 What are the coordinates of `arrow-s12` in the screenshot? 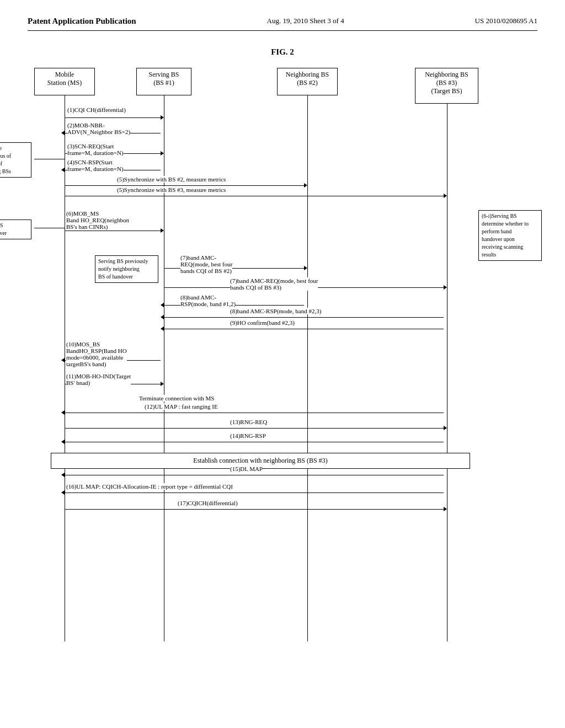 It's located at (254, 413).